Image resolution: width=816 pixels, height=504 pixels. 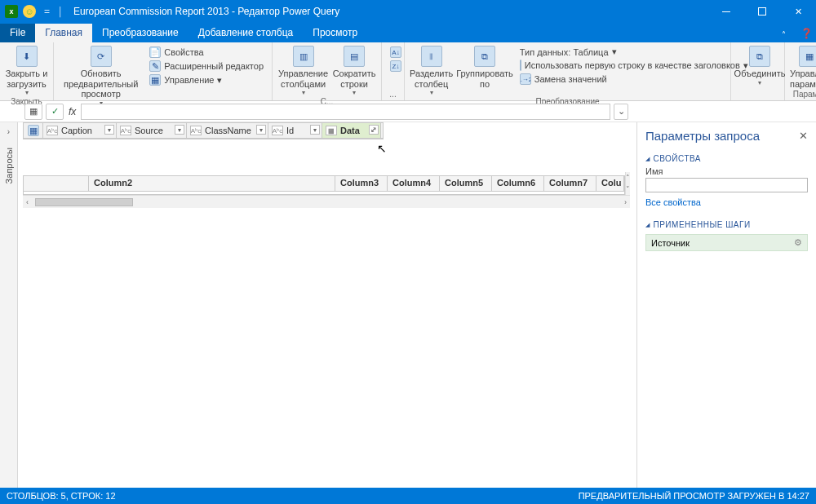 I want to click on close-load-label: Закрыть и загрузить, so click(x=26, y=78).